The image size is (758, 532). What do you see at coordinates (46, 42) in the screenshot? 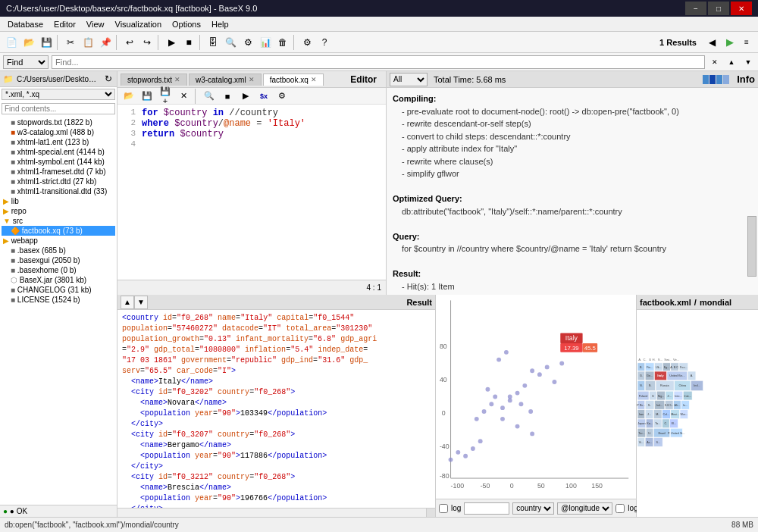
I see `tb-save: 💾` at bounding box center [46, 42].